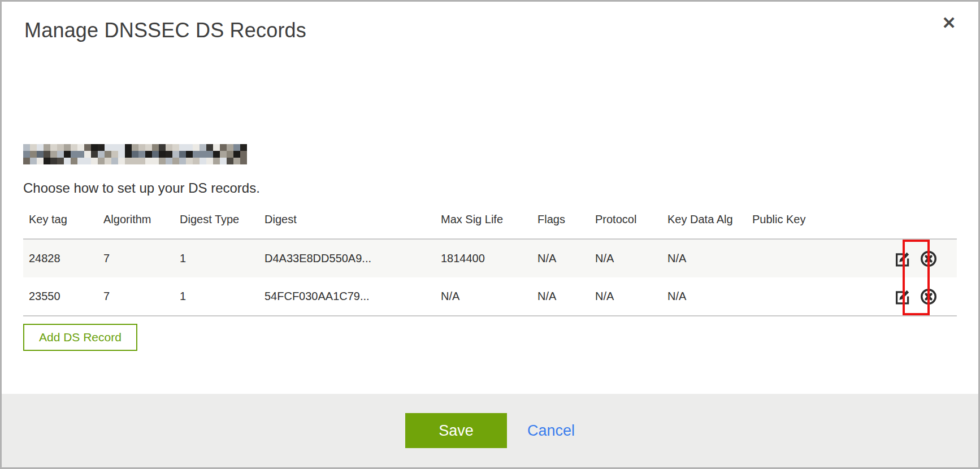  What do you see at coordinates (490, 258) in the screenshot?
I see `table-row: 24828 7 1 D4A33E8DD550A9... 1814400 N/A …` at bounding box center [490, 258].